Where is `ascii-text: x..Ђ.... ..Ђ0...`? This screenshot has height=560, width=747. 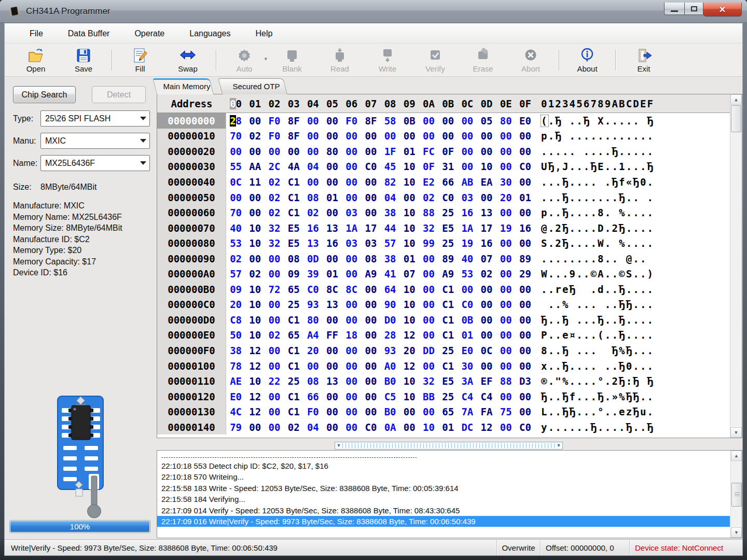 ascii-text: x..Ђ.... ..Ђ0... is located at coordinates (598, 366).